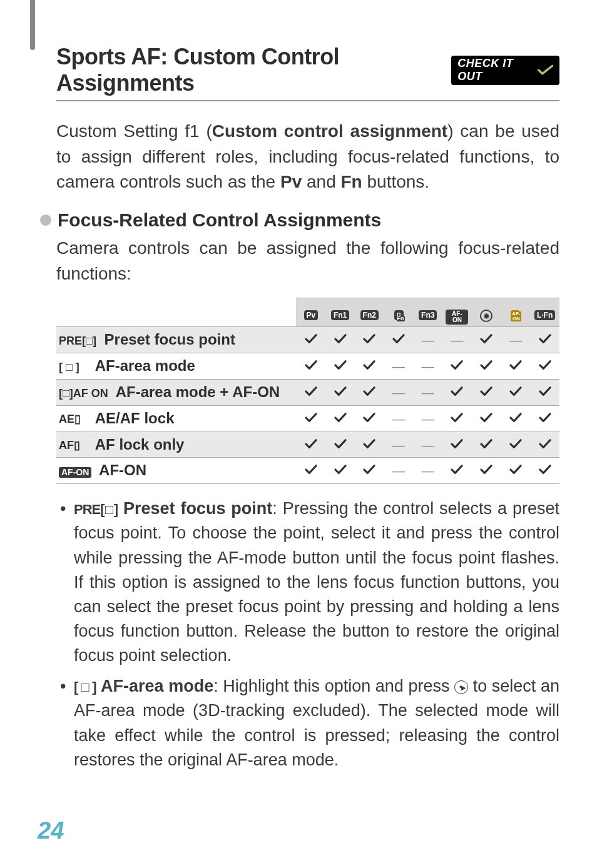 This screenshot has width=597, height=868. What do you see at coordinates (457, 313) in the screenshot?
I see `col-afon: AF-ON` at bounding box center [457, 313].